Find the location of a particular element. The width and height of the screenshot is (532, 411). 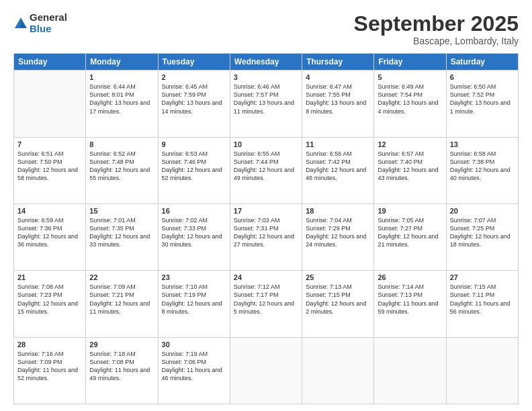

day-number: 28 is located at coordinates (50, 345).